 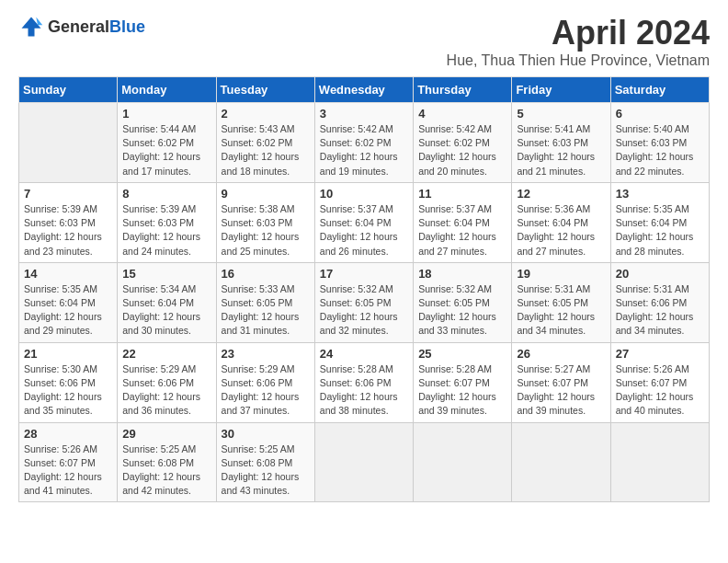 I want to click on week-row-2: 7Sunrise: 5:39 AMSunset: 6:03 PMDaylight…, so click(x=364, y=223).